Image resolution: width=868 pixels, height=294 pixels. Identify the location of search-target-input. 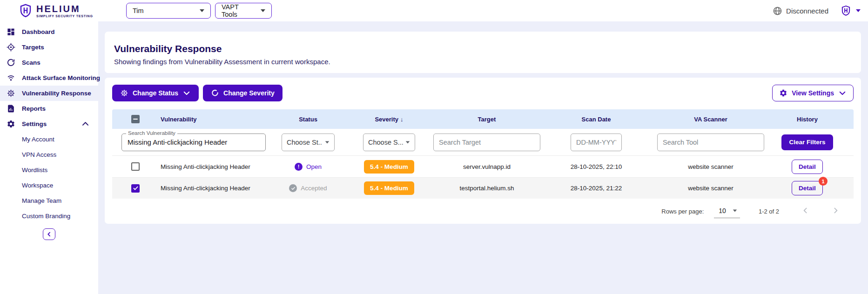
(487, 142).